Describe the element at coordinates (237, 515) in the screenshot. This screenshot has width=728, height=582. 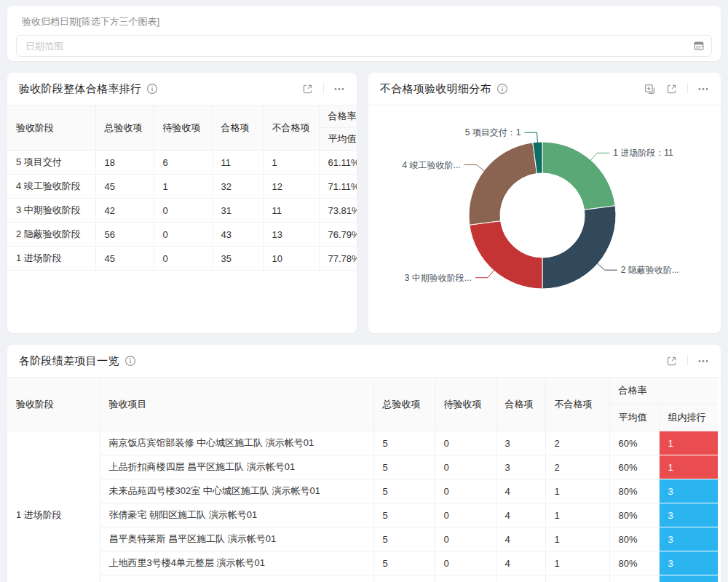
I see `cell-project: 张倩豪宅 朝阳区施工队 演示帐号01` at that location.